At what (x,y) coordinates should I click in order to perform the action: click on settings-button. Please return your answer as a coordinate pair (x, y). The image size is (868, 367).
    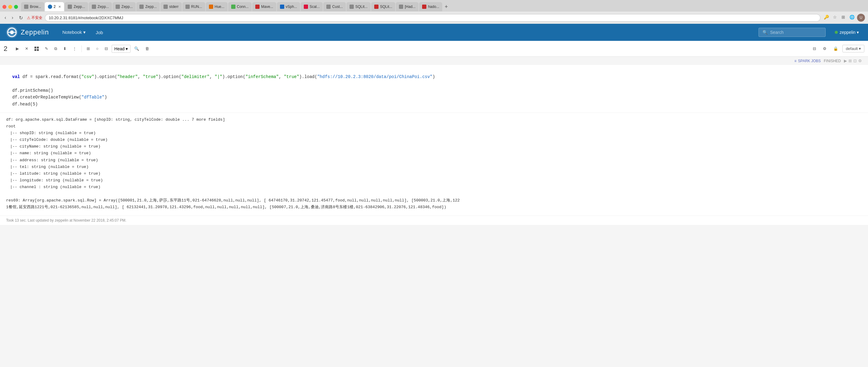
    Looking at the image, I should click on (36, 49).